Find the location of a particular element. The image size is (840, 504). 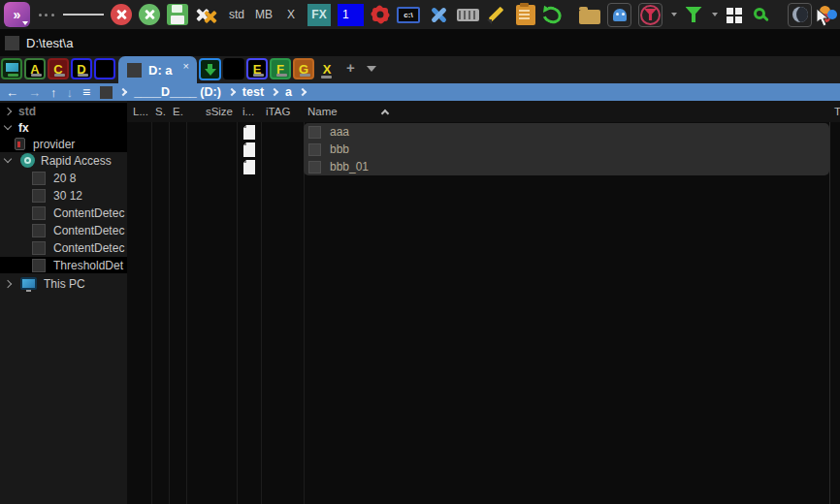

sidebar-item-contentdetec-1: ContentDetec is located at coordinates (64, 213).